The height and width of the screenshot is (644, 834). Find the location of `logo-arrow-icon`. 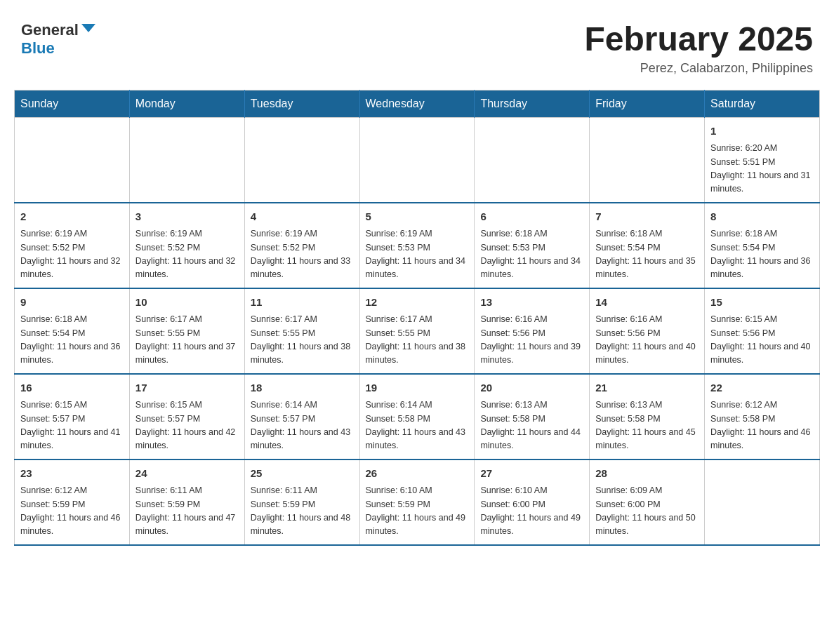

logo-arrow-icon is located at coordinates (88, 28).